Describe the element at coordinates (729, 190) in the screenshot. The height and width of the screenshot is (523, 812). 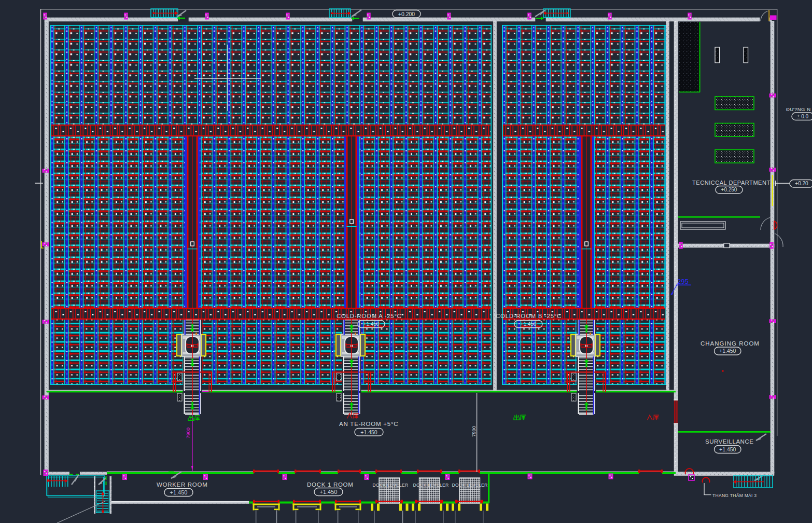
I see `svg-text: +0.250` at that location.